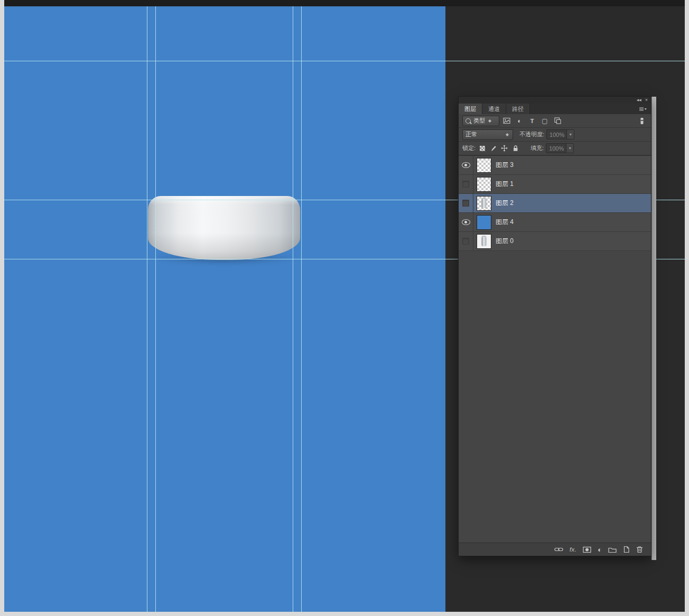  What do you see at coordinates (557, 135) in the screenshot?
I see `opacity-value: 100%` at bounding box center [557, 135].